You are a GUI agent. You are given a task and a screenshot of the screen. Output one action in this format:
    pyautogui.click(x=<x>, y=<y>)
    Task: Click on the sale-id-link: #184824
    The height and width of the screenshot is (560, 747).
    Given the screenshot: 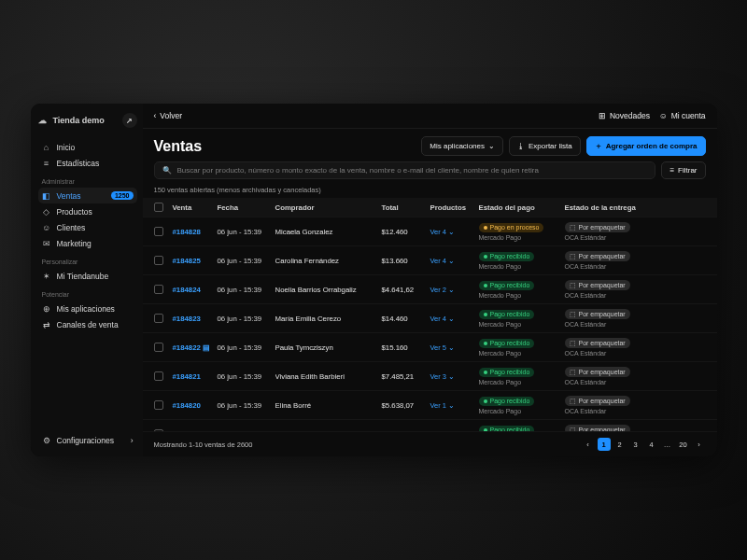 What is the action you would take?
    pyautogui.click(x=193, y=289)
    